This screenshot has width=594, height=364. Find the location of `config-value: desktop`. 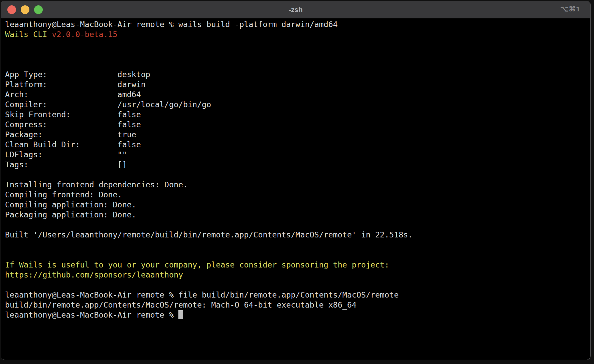

config-value: desktop is located at coordinates (134, 74).